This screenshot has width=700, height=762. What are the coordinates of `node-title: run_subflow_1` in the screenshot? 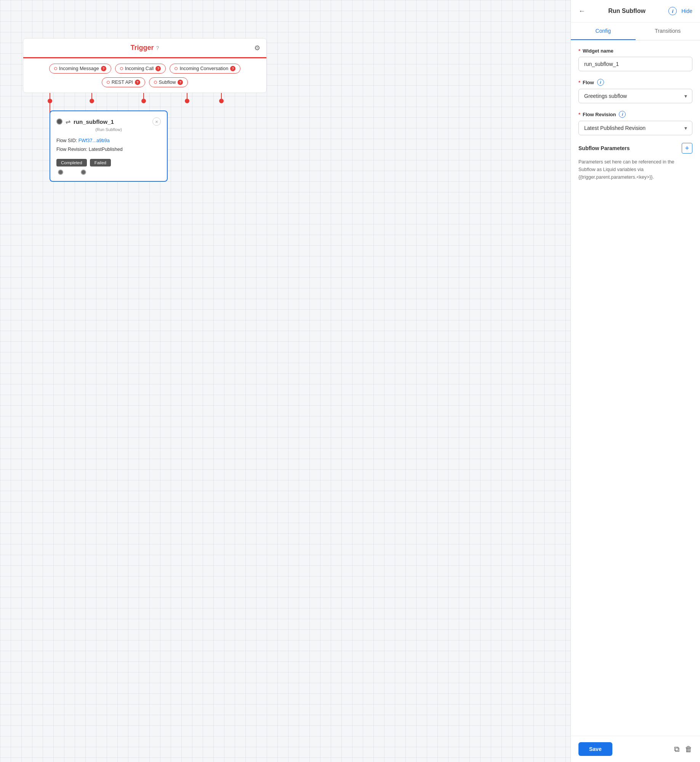 It's located at (94, 122).